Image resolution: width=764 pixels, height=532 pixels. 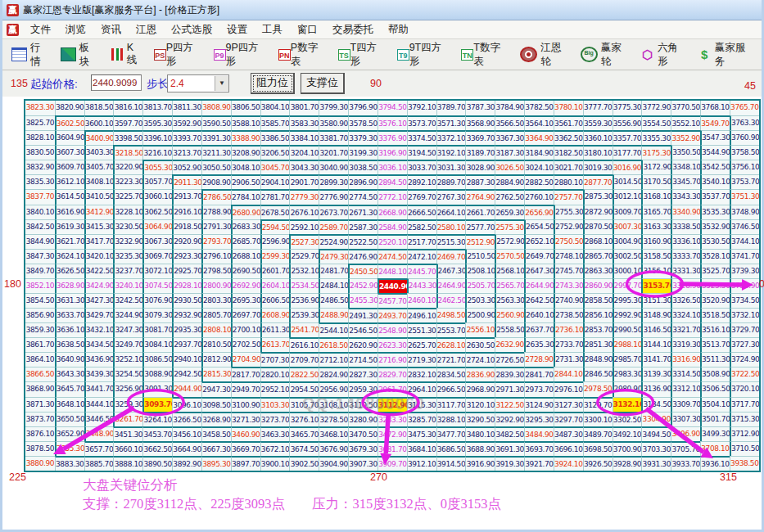 What do you see at coordinates (187, 271) in the screenshot?
I see `grid-cell: 2925.70` at bounding box center [187, 271].